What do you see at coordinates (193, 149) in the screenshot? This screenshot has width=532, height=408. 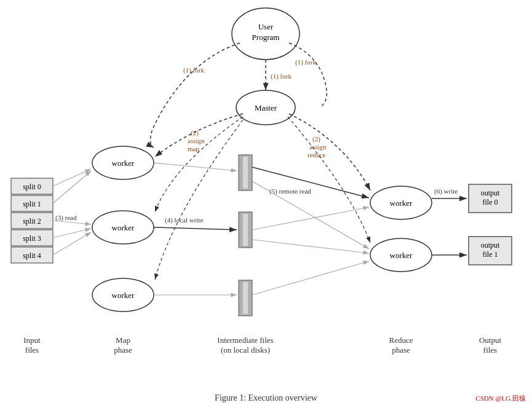 I see `assign-map-label3: map` at bounding box center [193, 149].